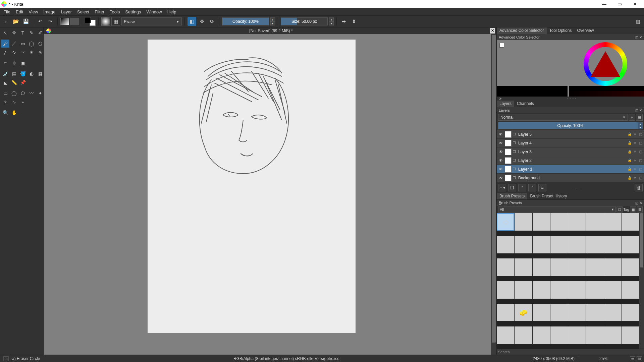 This screenshot has width=644, height=362. Describe the element at coordinates (331, 21) in the screenshot. I see `size-spin: ▲▼` at that location.